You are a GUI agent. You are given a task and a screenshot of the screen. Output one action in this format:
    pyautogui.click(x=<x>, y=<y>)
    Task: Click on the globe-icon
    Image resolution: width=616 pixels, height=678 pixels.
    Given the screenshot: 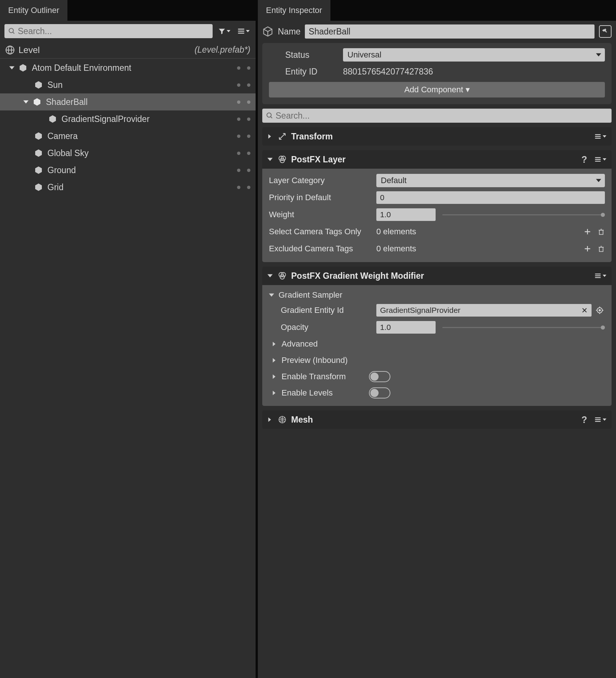 What is the action you would take?
    pyautogui.click(x=10, y=50)
    